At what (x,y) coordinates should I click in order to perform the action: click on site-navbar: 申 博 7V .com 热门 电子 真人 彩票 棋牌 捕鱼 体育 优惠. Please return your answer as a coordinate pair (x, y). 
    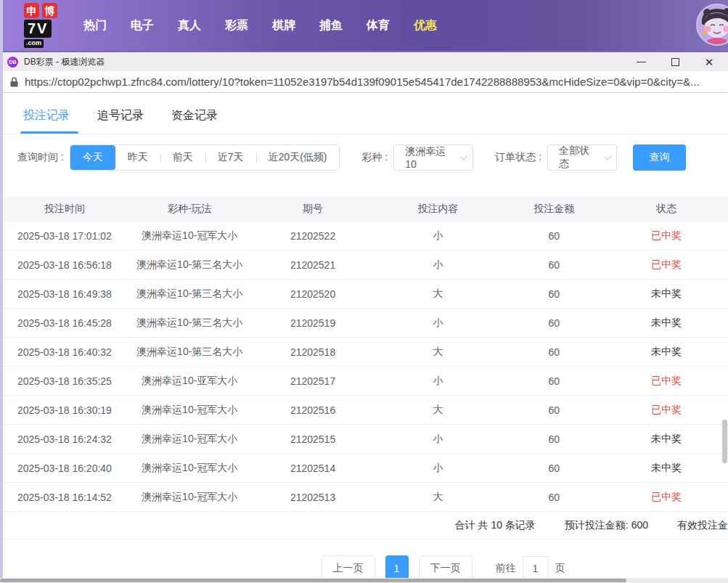
    Looking at the image, I should click on (364, 25).